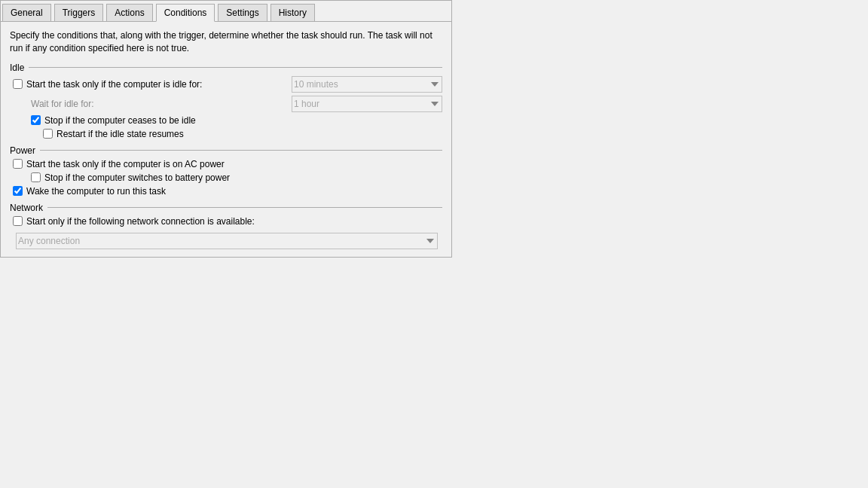  I want to click on network-section-line, so click(245, 208).